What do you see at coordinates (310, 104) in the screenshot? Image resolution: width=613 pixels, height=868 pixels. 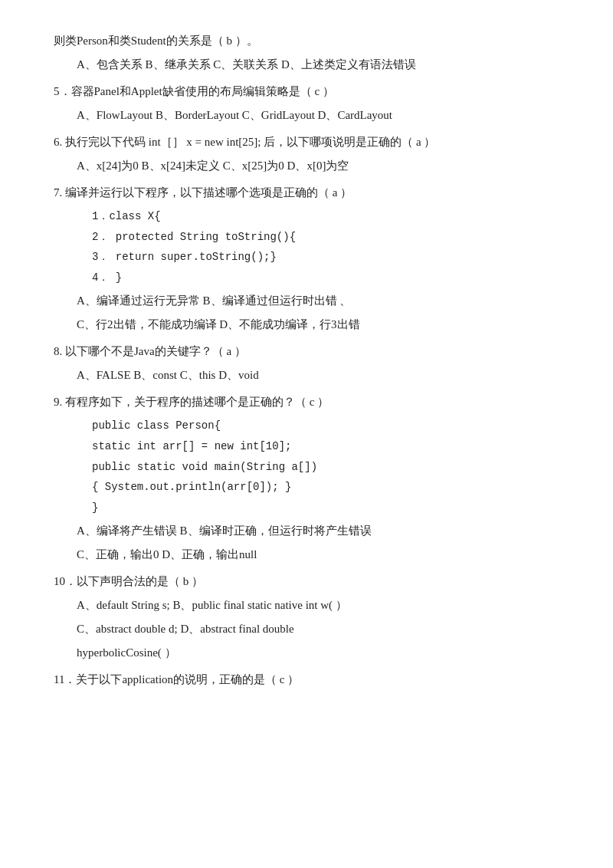 I see `question-5: 5．容器Panel和Applet缺省使用的布局编辑策略是（ c ） A、Flow…` at bounding box center [310, 104].